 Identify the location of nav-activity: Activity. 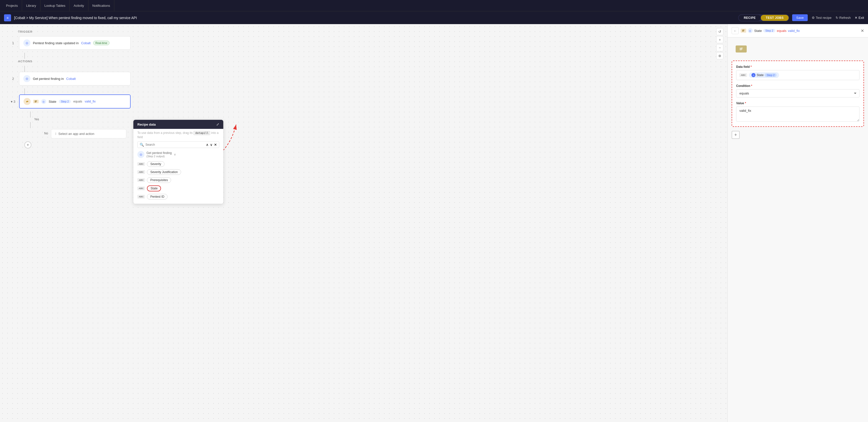
(79, 5).